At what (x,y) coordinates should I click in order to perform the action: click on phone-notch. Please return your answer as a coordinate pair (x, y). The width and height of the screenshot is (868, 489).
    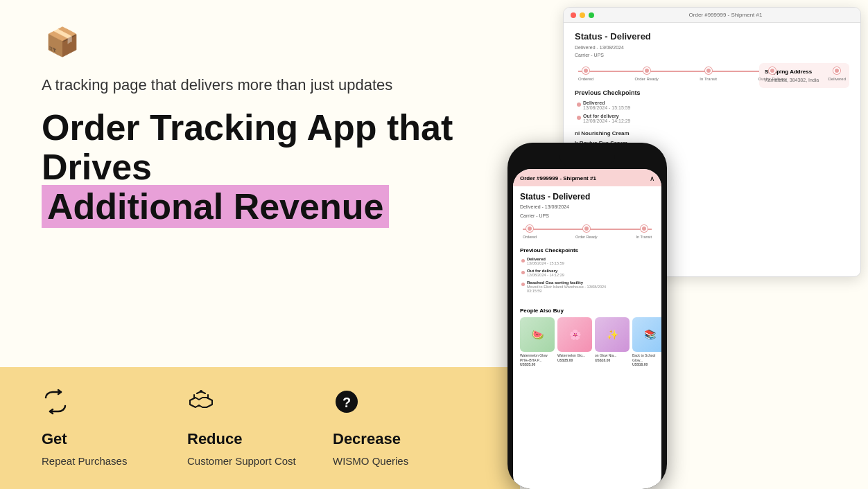
    Looking at the image, I should click on (587, 159).